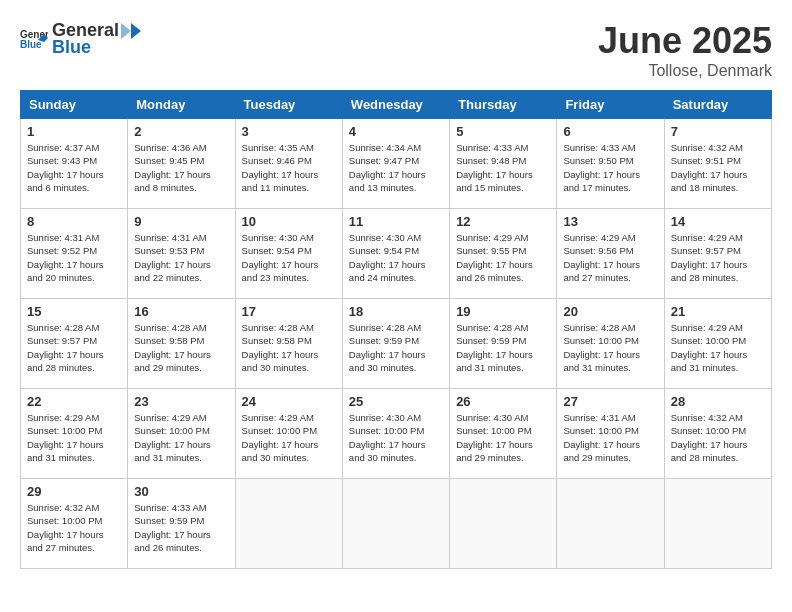 Image resolution: width=792 pixels, height=612 pixels. Describe the element at coordinates (396, 50) in the screenshot. I see `page-header: General Blue General Blue June 2025 Toll…` at that location.